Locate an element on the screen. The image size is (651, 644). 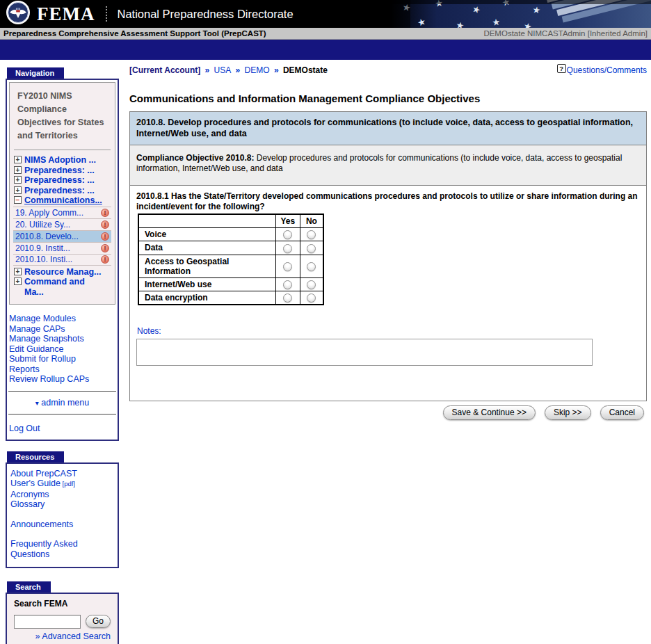
tree-divider is located at coordinates (63, 150).